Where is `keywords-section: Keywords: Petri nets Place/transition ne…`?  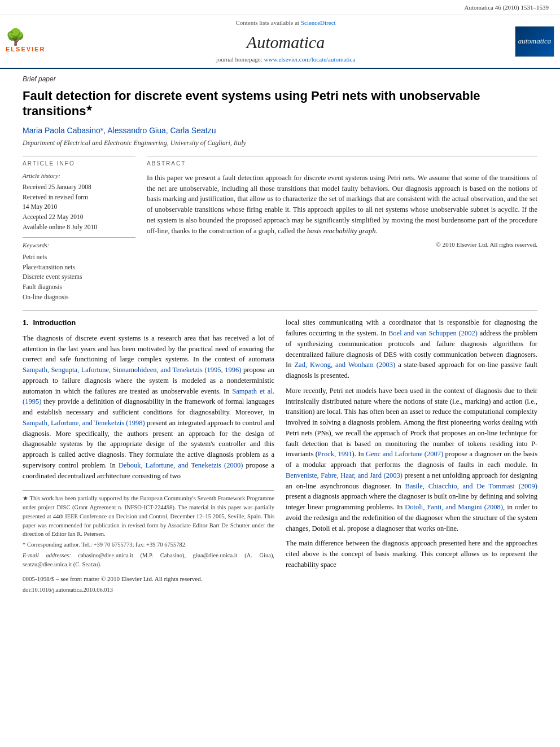
keywords-section: Keywords: Petri nets Place/transition ne… is located at coordinates (79, 269).